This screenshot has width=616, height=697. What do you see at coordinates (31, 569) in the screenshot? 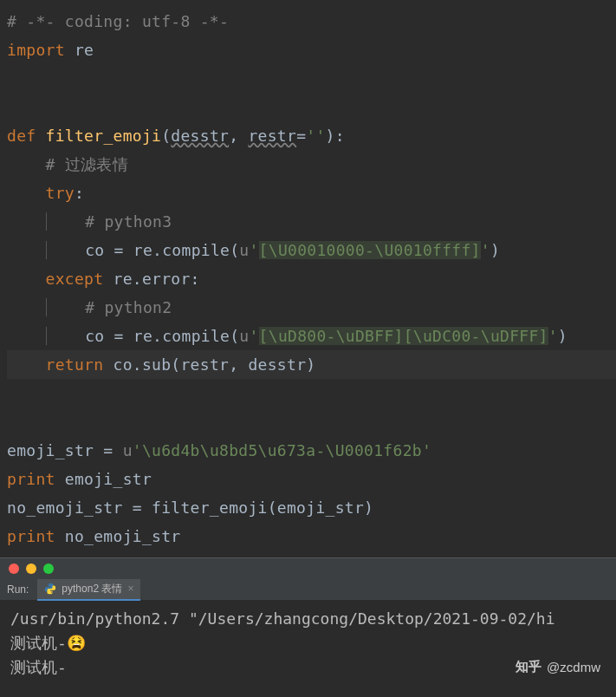
I see `minimize-icon` at bounding box center [31, 569].